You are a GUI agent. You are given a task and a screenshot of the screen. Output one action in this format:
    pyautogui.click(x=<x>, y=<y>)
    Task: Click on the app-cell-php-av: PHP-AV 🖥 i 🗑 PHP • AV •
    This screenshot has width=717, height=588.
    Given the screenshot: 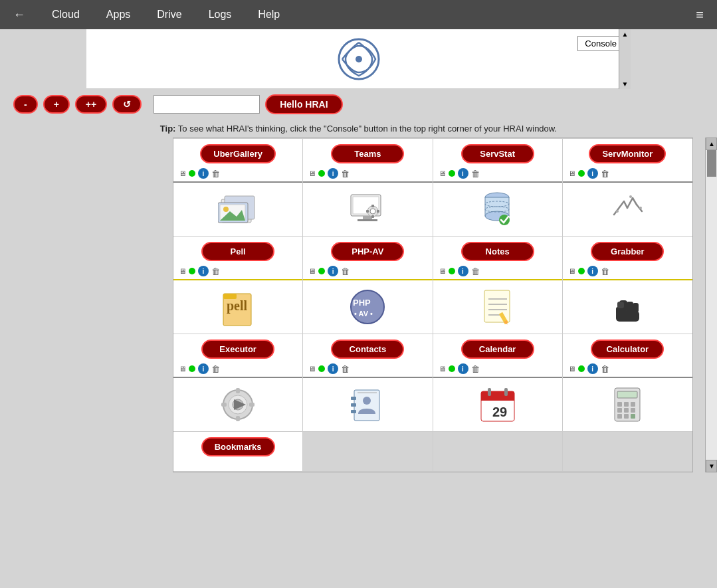 What is the action you would take?
    pyautogui.click(x=368, y=286)
    